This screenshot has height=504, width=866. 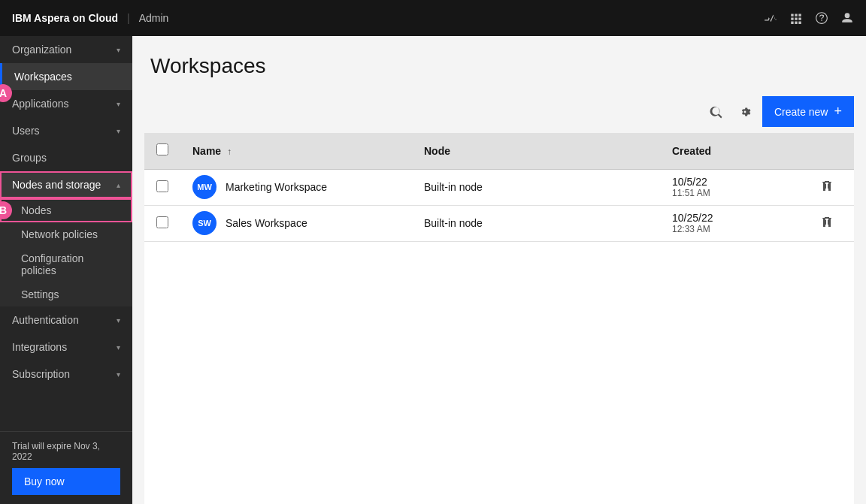 I want to click on table-header-row: Name ↑ Node Created, so click(x=499, y=151).